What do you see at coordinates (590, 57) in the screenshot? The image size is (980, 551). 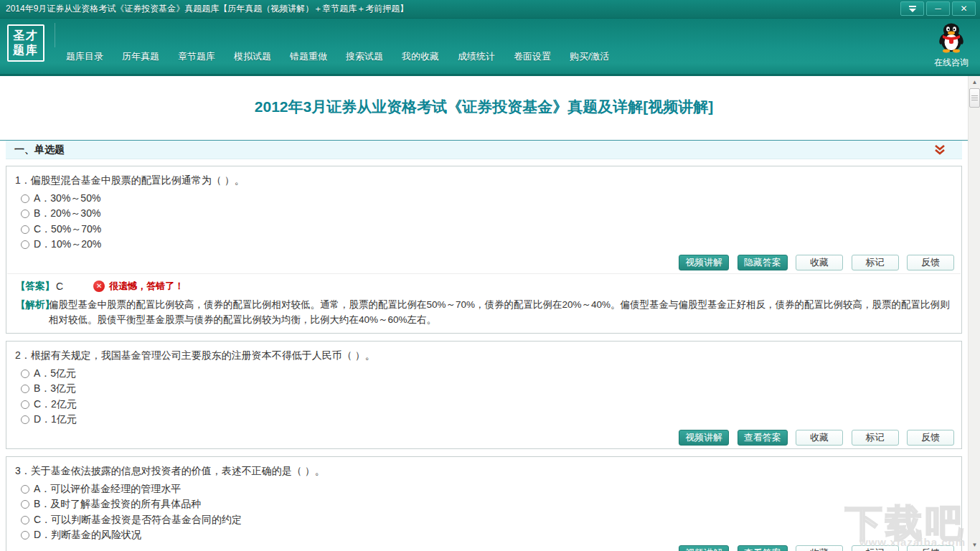 I see `nav-item-buy-activate: 购买/激活` at bounding box center [590, 57].